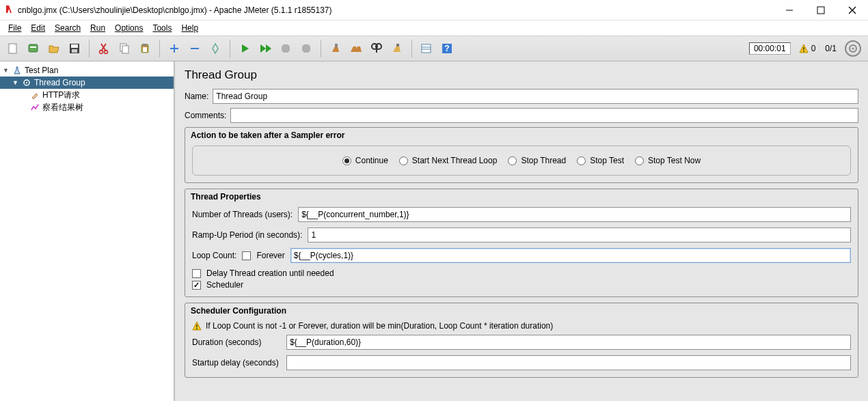 The height and width of the screenshot is (401, 868). I want to click on tree-node-view-results-tree: 察看结果树, so click(87, 107).